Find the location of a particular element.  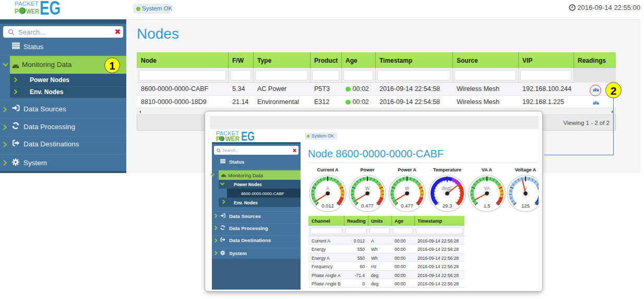

svg-text: 88.5 is located at coordinates (339, 204).